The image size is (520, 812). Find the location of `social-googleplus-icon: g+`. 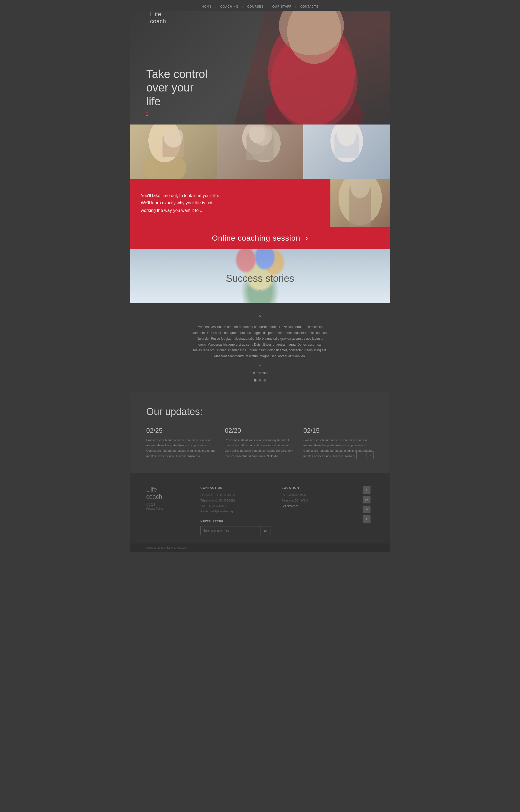

social-googleplus-icon: g+ is located at coordinates (367, 500).